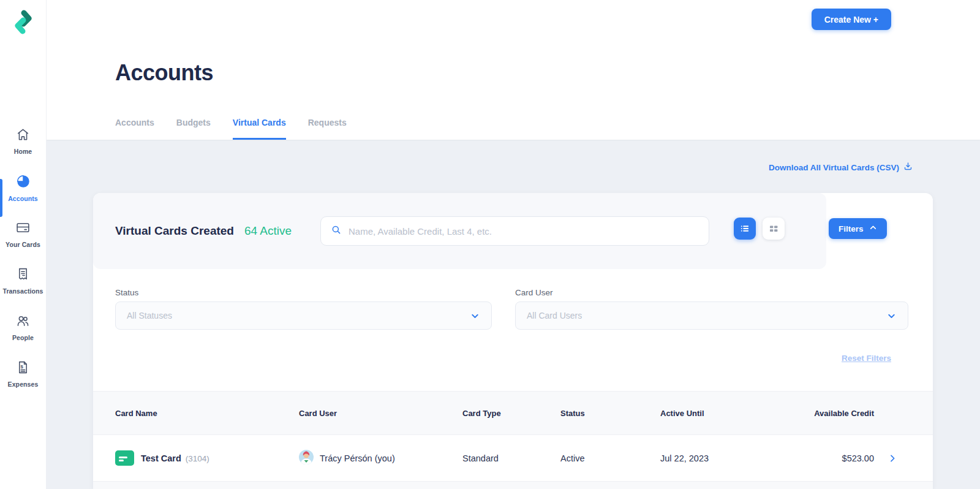  Describe the element at coordinates (23, 23) in the screenshot. I see `brand-logo-icon` at that location.